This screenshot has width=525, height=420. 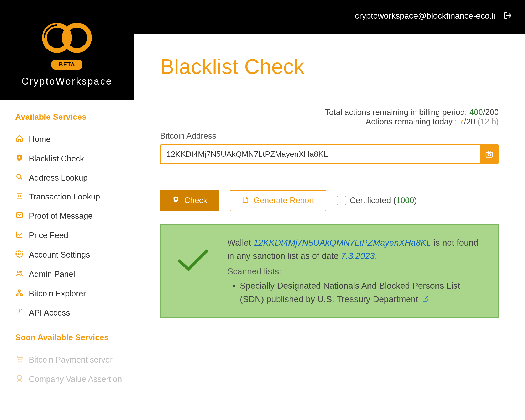 What do you see at coordinates (71, 294) in the screenshot?
I see `sidebar-item-bitcoin-explorer: Bitcoin Explorer` at bounding box center [71, 294].